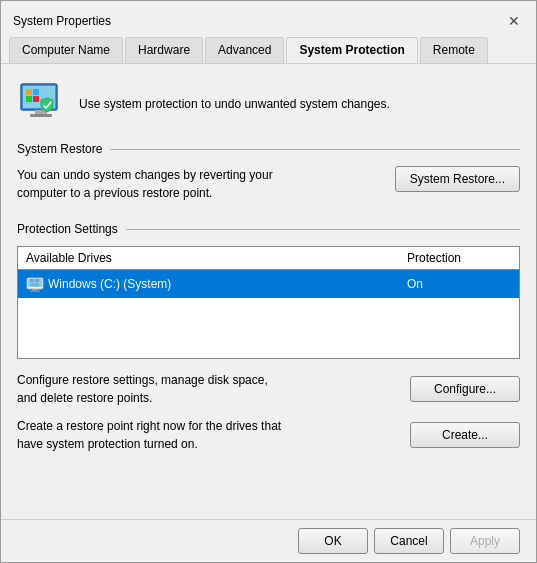 The height and width of the screenshot is (563, 537). Describe the element at coordinates (459, 258) in the screenshot. I see `col-protection: Protection` at that location.